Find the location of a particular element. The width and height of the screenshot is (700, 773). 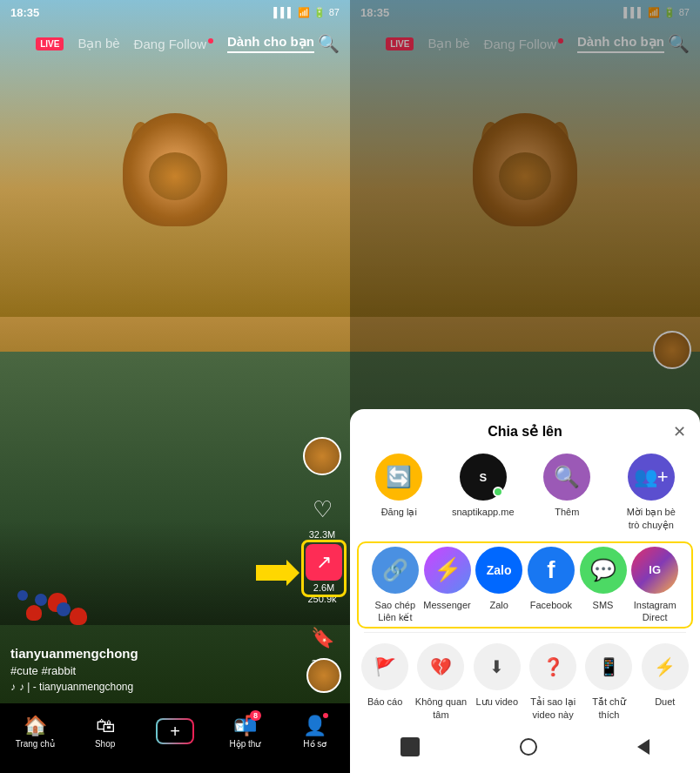

inbox-icon-wrapper: 📬 8 is located at coordinates (246, 726).